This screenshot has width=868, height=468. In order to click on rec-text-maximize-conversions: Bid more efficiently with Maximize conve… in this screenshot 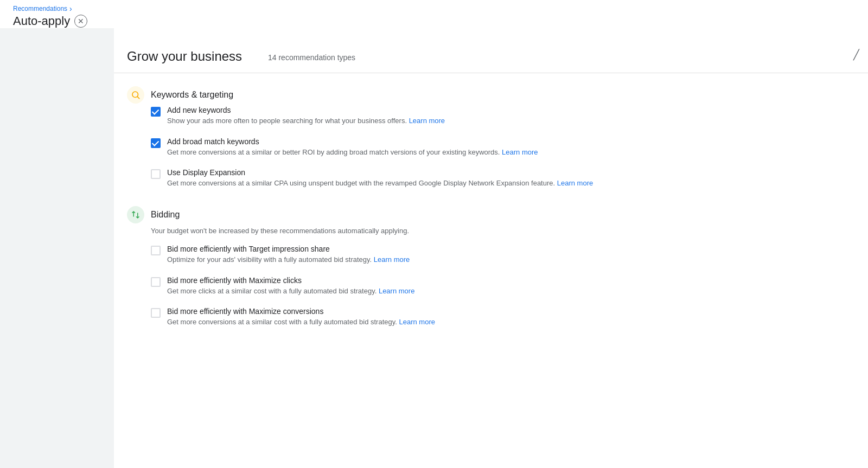, I will do `click(511, 317)`.